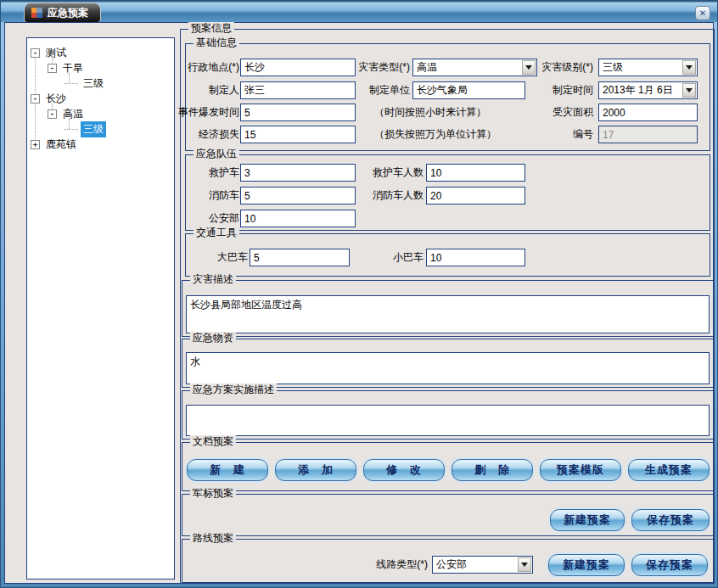 Image resolution: width=718 pixels, height=588 pixels. I want to click on ambulance-label: 救护车, so click(224, 173).